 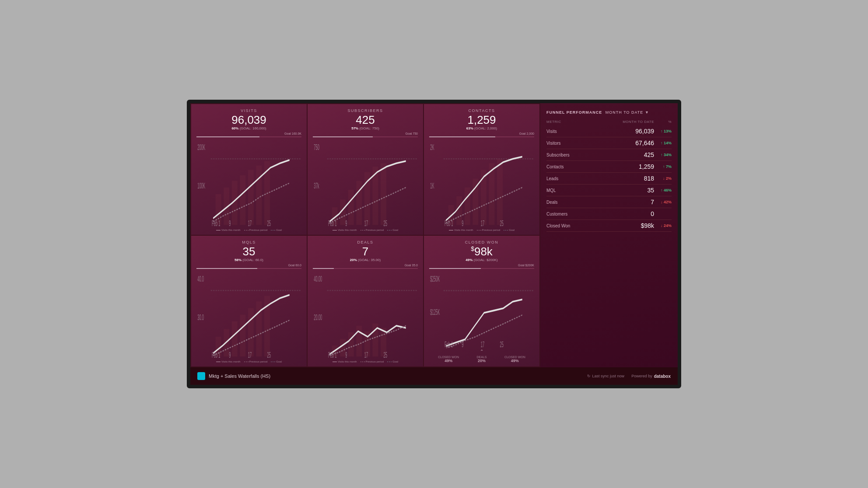 What do you see at coordinates (598, 112) in the screenshot?
I see `funnel-title: FUNNEL PERFORMANCE MONTH TO DATE ▼` at bounding box center [598, 112].